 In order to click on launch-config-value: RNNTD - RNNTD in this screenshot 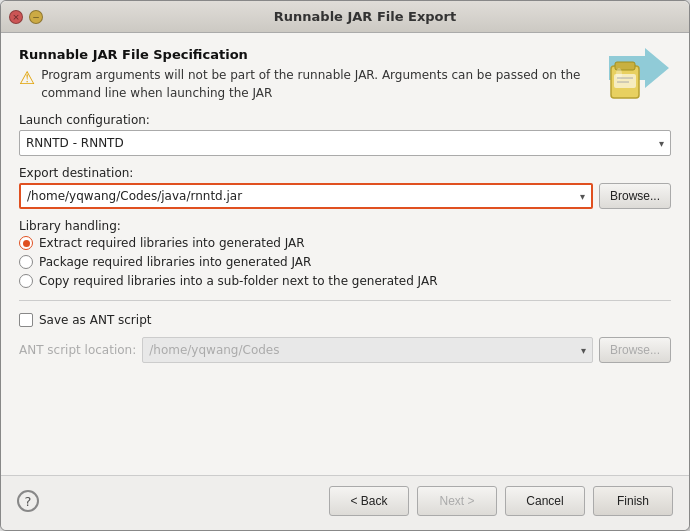, I will do `click(75, 143)`.